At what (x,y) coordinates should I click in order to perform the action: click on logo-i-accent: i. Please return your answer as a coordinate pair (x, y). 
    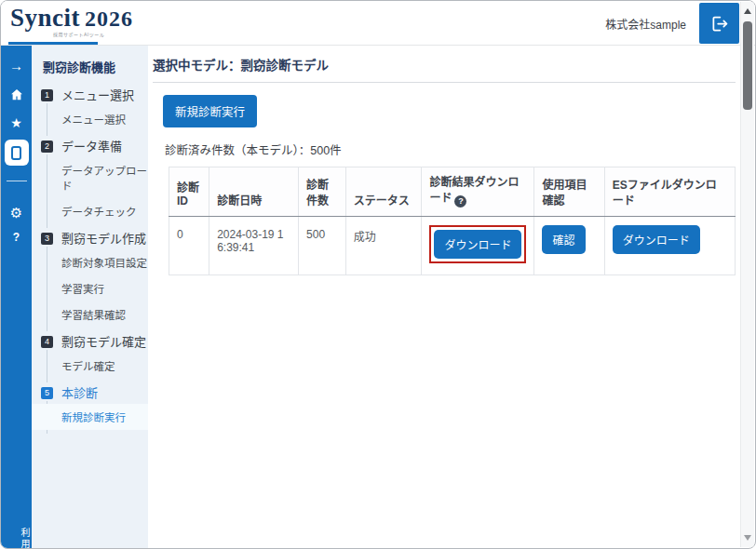
    Looking at the image, I should click on (68, 18).